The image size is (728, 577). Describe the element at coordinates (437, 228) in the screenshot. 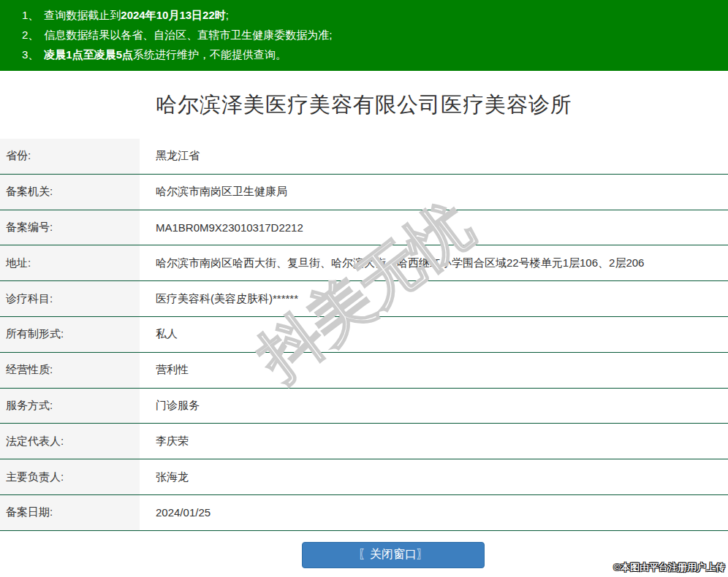

I see `field-value: MA1BR0M9X23010317D2212` at that location.